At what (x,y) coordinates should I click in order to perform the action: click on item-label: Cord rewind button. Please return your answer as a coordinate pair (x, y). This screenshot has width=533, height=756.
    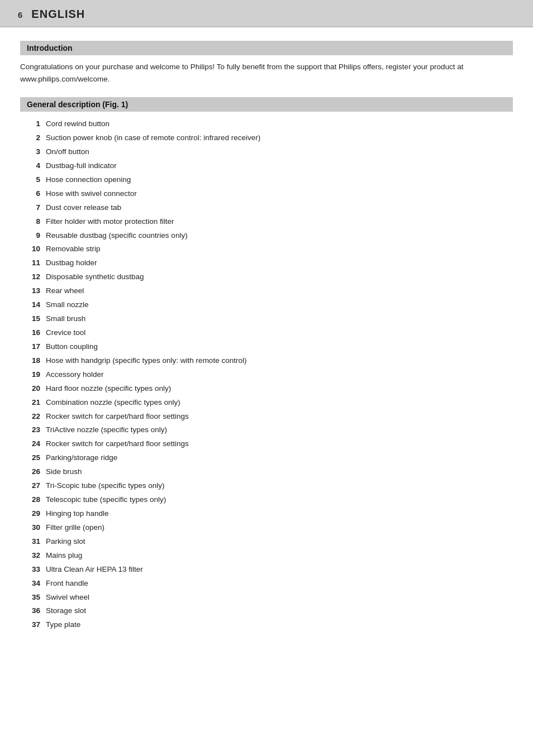
    Looking at the image, I should click on (279, 124).